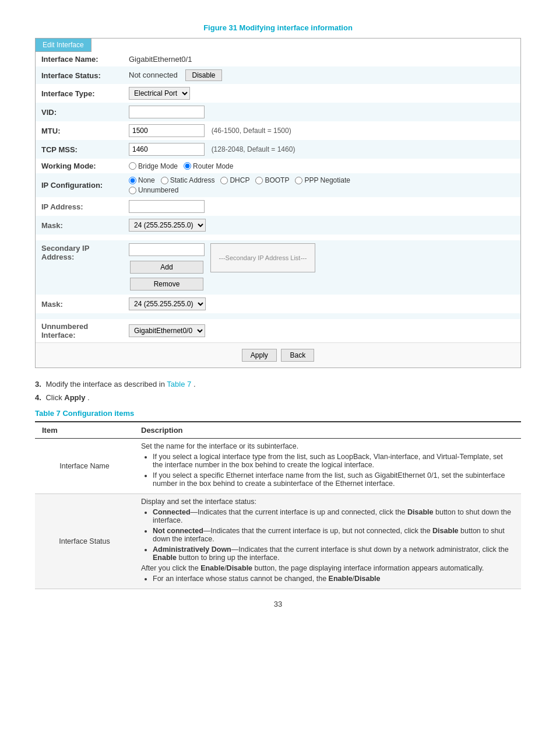 The height and width of the screenshot is (756, 556). I want to click on mtu-cell: (46-1500, Default = 1500), so click(322, 131).